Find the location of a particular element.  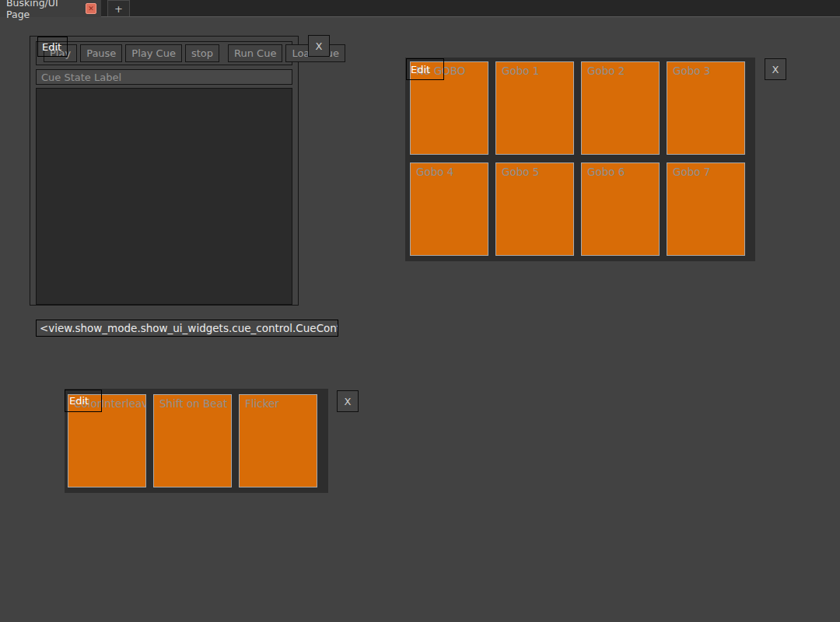

cue-widget-edit-button: Edit is located at coordinates (53, 47).